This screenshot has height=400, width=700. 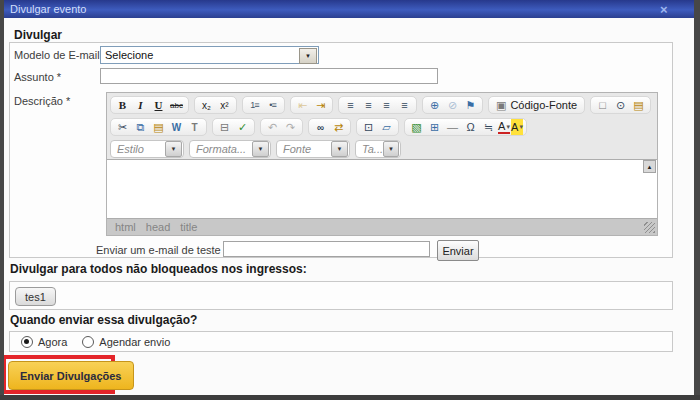 I want to click on numbered-list-icon: 1≡, so click(x=254, y=105).